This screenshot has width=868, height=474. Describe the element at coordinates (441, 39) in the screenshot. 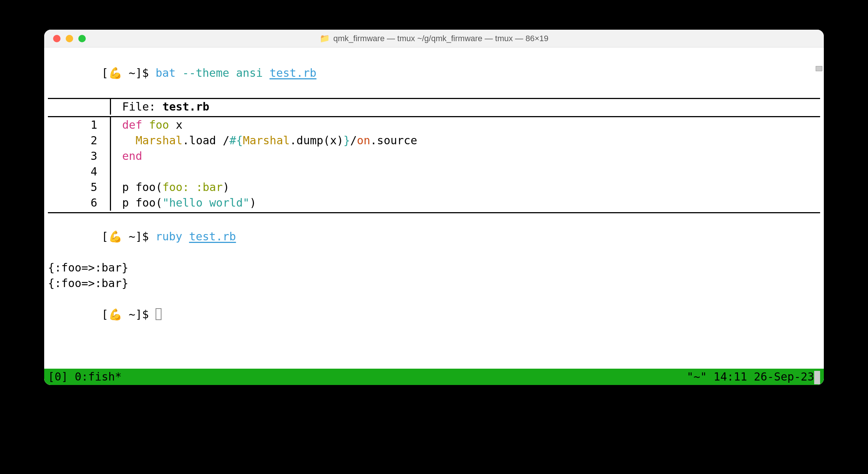

I see `title-text: qmk_firmware — tmux ~/g/qmk_firmware — t…` at that location.